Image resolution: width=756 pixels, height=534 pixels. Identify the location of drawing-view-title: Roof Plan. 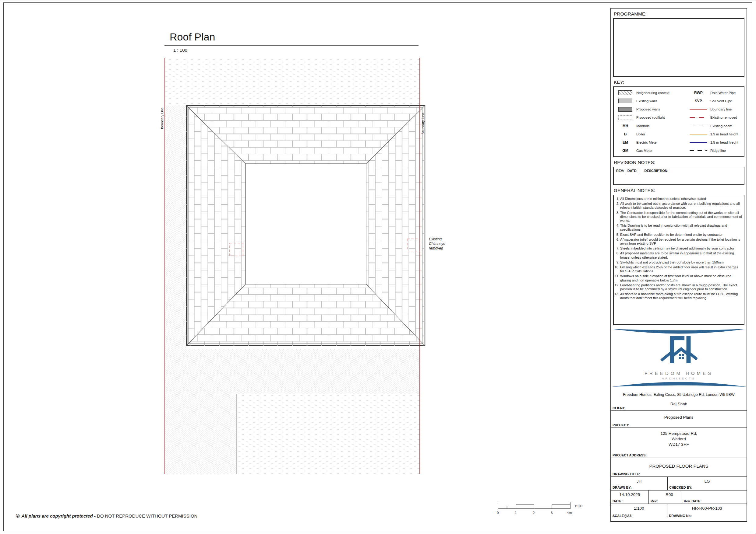
(192, 37).